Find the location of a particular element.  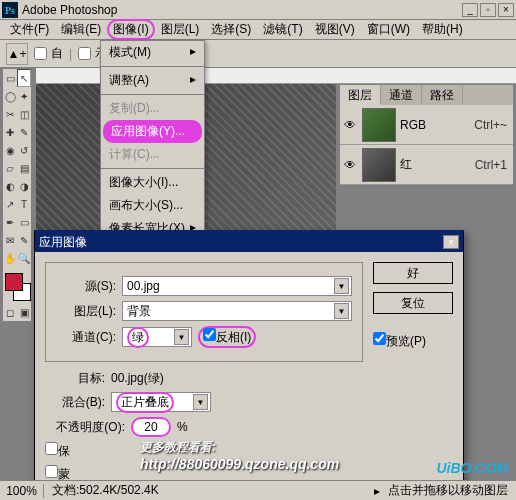

marquee-tool: ▭ is located at coordinates (10, 78).